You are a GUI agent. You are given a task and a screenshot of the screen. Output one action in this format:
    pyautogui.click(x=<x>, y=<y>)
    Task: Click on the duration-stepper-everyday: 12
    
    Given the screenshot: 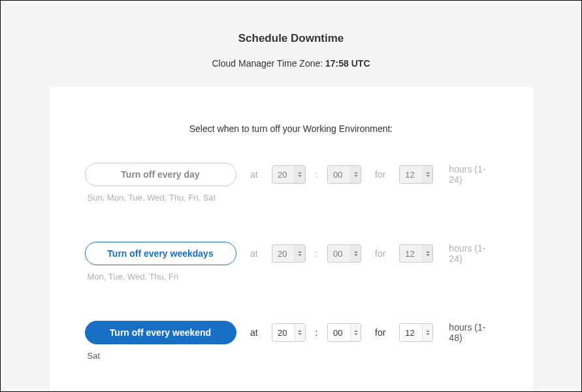 What is the action you would take?
    pyautogui.click(x=416, y=174)
    